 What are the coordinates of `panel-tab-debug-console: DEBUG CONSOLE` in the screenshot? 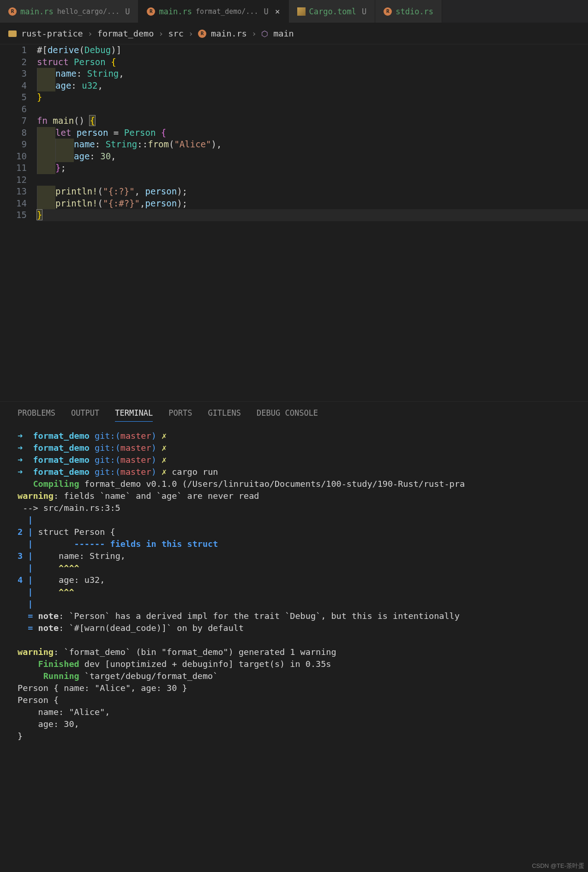 It's located at (287, 415).